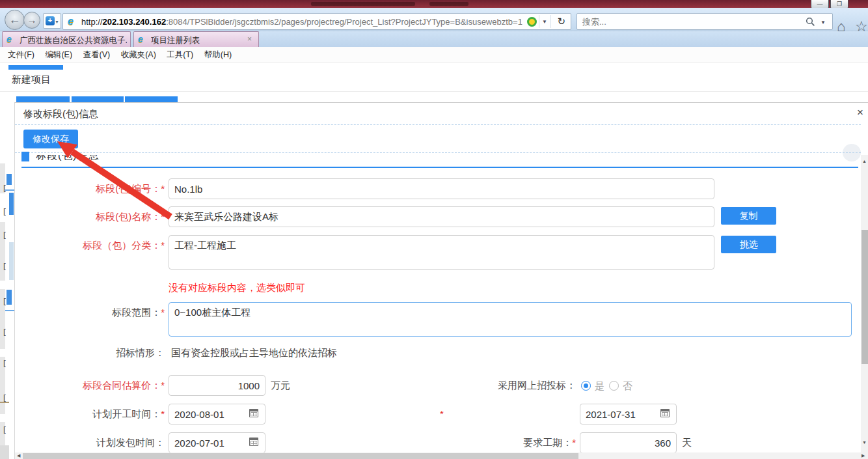 The height and width of the screenshot is (459, 868). What do you see at coordinates (97, 55) in the screenshot?
I see `menu-view: 查看(V)` at bounding box center [97, 55].